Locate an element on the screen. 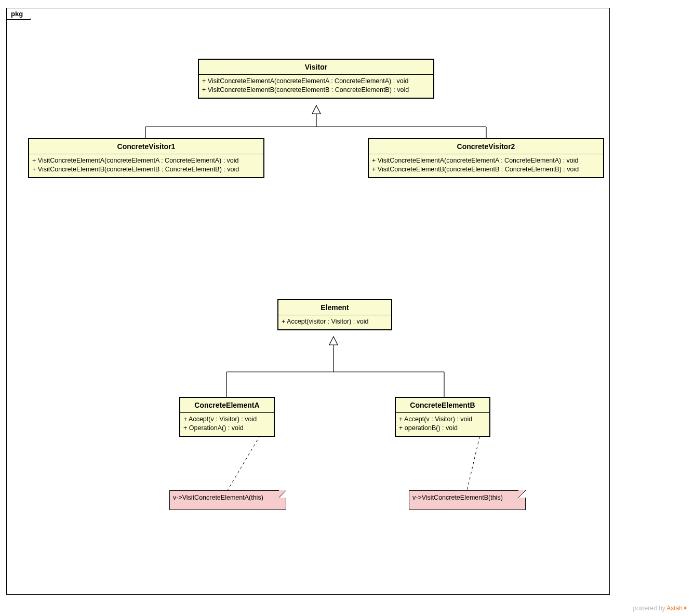  class-concrete-visitor-2: ConcreteVisitor2 + VisitConcreteElementA… is located at coordinates (486, 158).